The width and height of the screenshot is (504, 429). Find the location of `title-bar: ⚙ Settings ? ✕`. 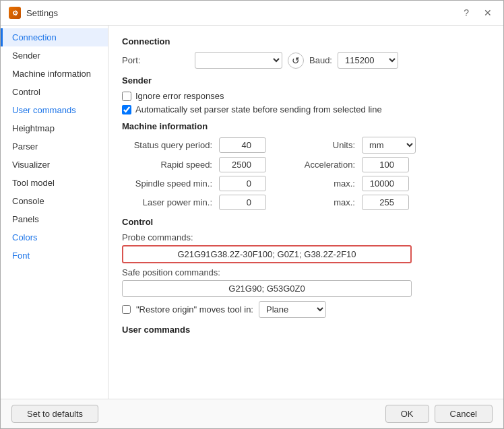

title-bar: ⚙ Settings ? ✕ is located at coordinates (252, 13).